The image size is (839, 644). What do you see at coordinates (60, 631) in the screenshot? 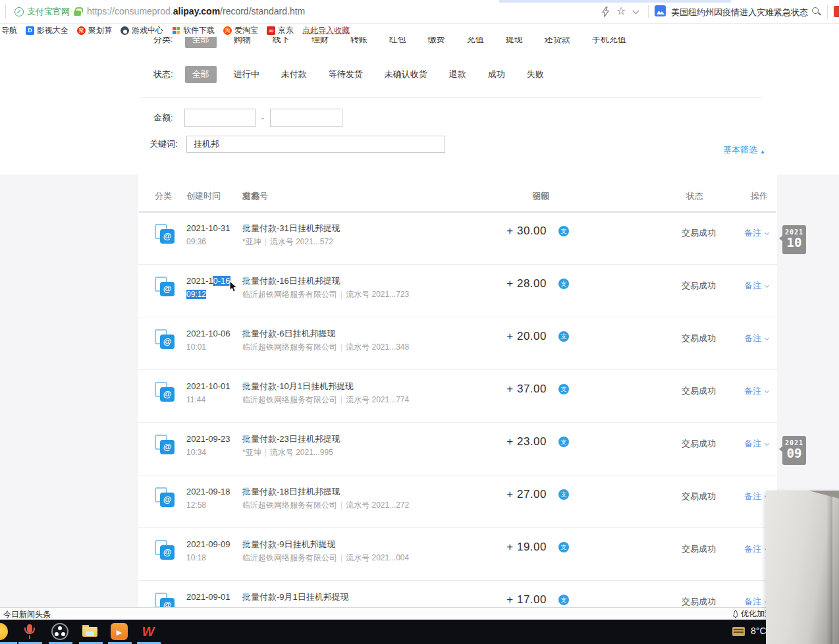
I see `obs-studio-icon` at bounding box center [60, 631].